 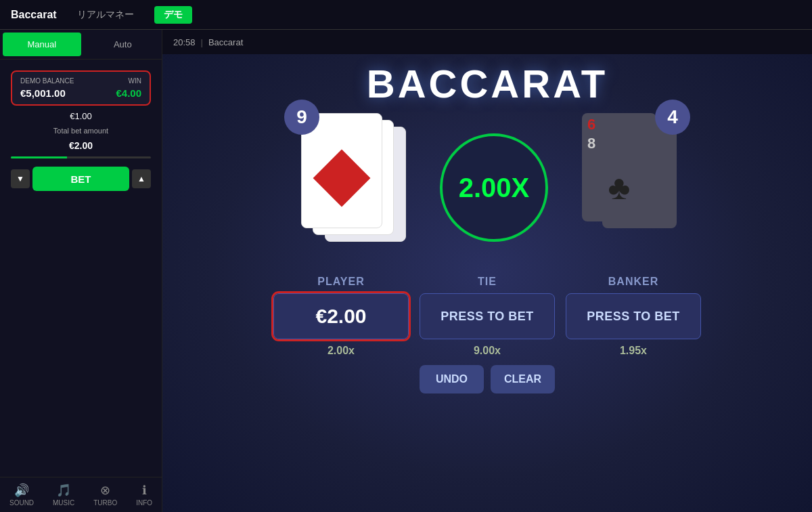 What do you see at coordinates (123, 45) in the screenshot?
I see `tab-auto: Auto` at bounding box center [123, 45].